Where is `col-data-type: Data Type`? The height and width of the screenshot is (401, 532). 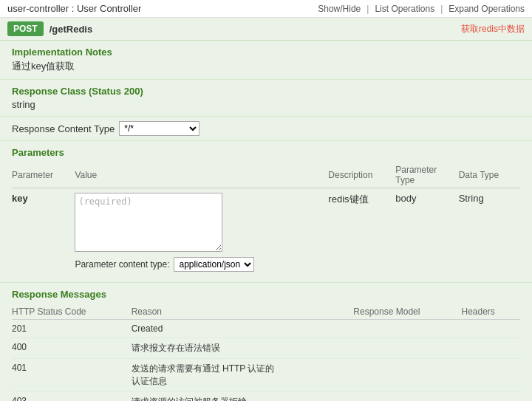
col-data-type: Data Type is located at coordinates (489, 176).